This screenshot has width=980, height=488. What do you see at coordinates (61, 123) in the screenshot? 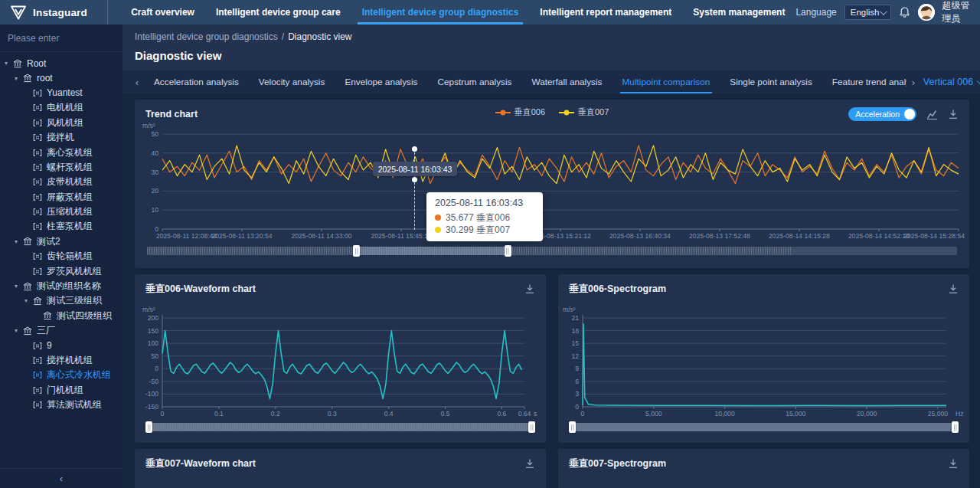
I see `tree-item-风机机组: 风机机组` at bounding box center [61, 123].